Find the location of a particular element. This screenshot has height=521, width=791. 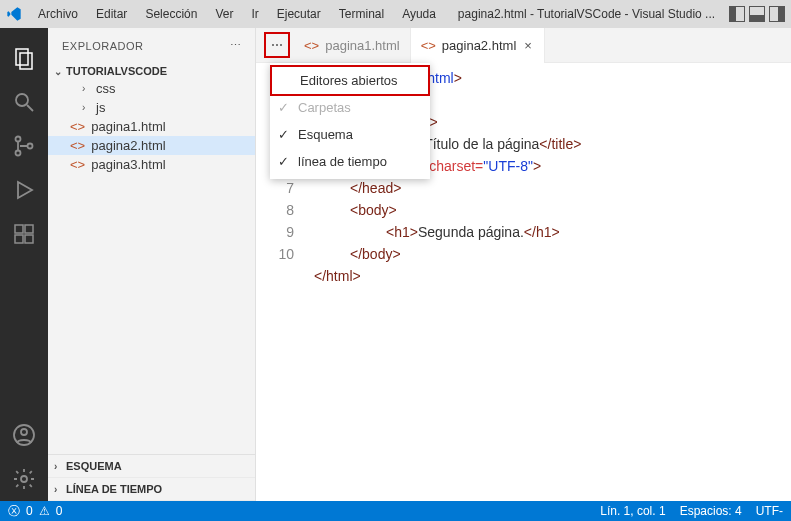

views-dropdown: Editores abiertos ✓ Carpetas ✓ Esquema ✓… is located at coordinates (350, 121).